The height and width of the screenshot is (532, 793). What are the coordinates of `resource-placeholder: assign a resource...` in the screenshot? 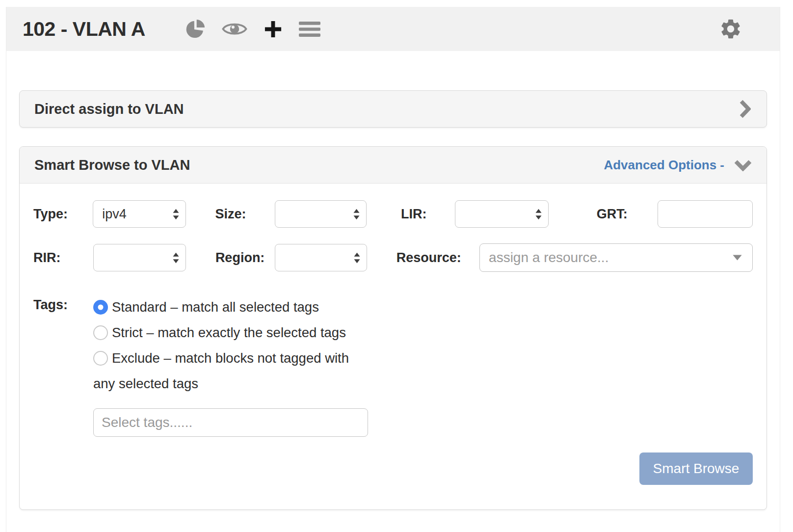 It's located at (610, 258).